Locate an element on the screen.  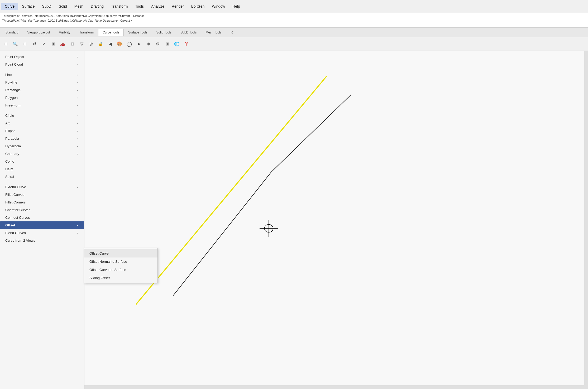
menu-conic: Conic is located at coordinates (42, 161).